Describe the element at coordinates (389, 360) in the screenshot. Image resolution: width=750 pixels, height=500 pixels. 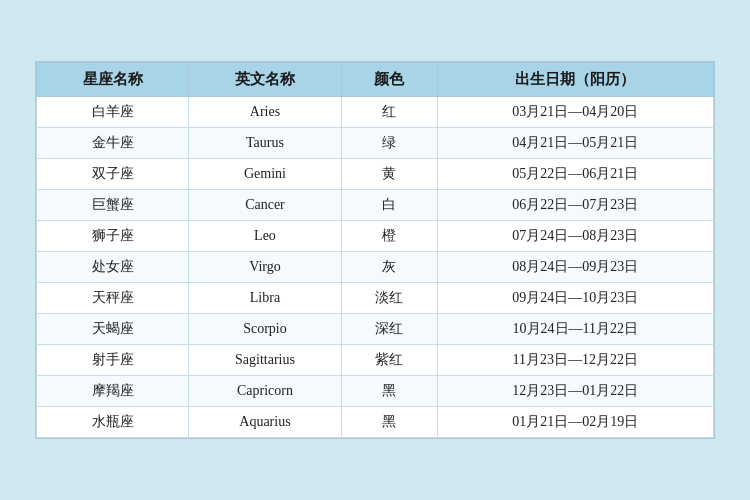
I see `cell-r8-c2: 紫红` at that location.